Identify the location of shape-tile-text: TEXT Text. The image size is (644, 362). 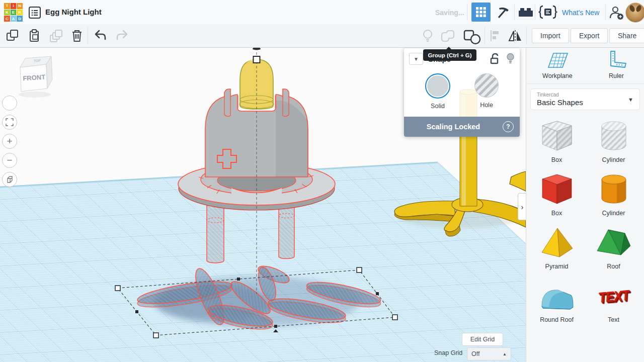
(614, 300).